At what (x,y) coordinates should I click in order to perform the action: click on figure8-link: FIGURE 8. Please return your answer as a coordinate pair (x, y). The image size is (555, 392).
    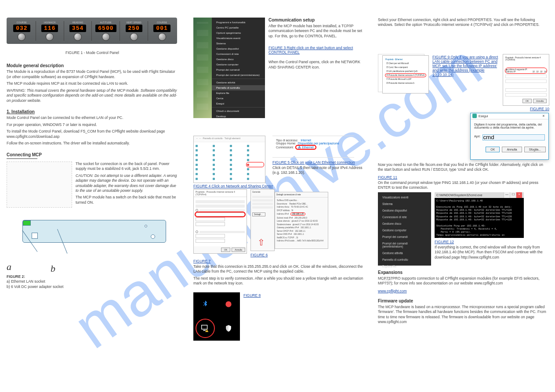
    Looking at the image, I should click on (252, 295).